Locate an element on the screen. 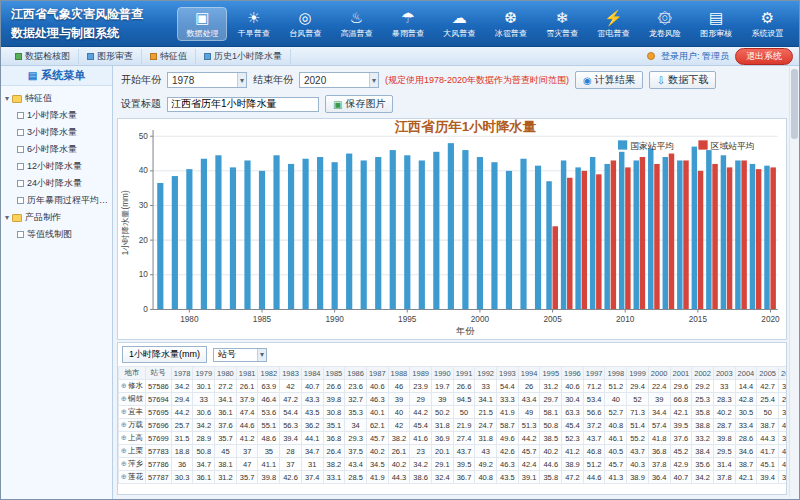 This screenshot has width=800, height=500. value-cell: 40.5 is located at coordinates (616, 452).